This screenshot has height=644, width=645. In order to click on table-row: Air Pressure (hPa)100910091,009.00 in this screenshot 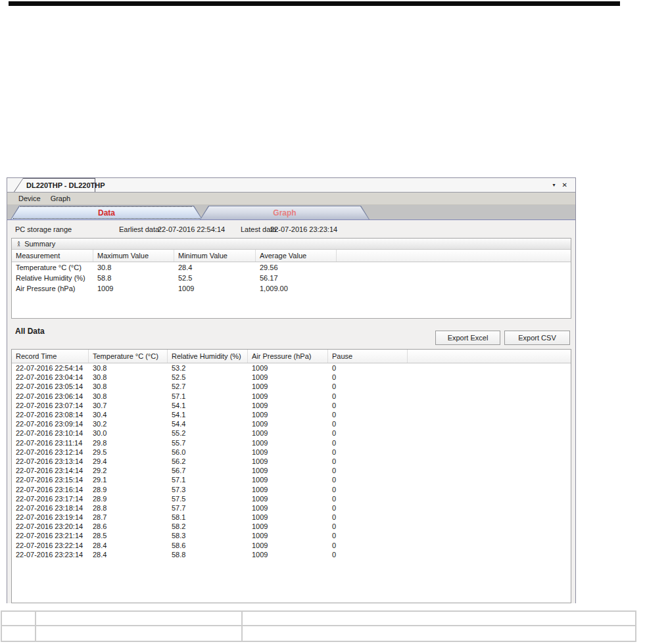, I will do `click(291, 288)`.